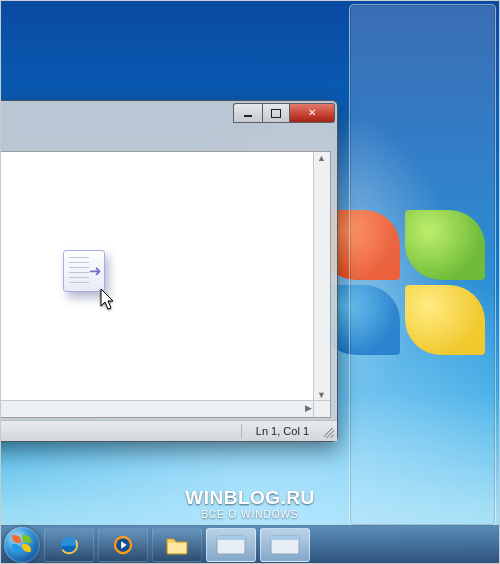  I want to click on drag-file-icon, so click(84, 271).